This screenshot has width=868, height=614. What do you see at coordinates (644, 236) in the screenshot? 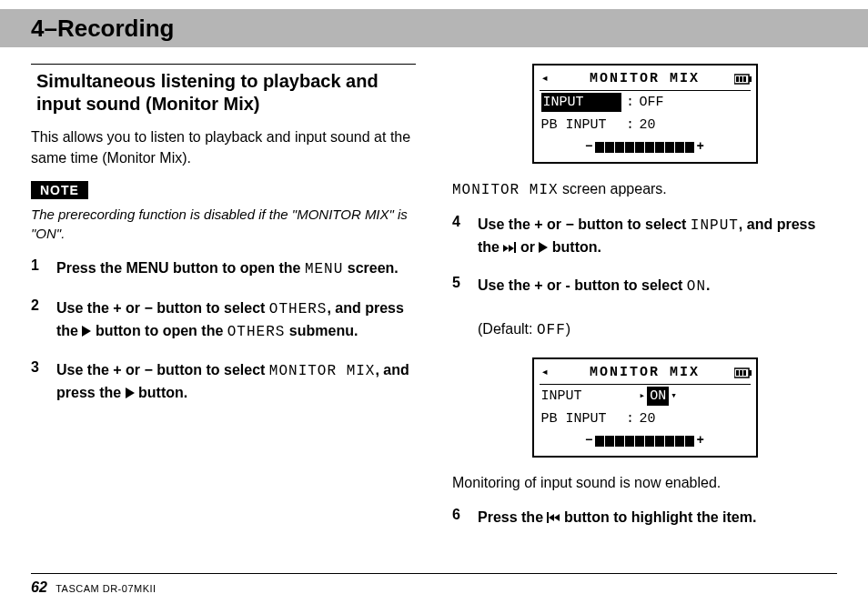
I see `step-4: 4 Use the + or − button to select INPUT,…` at bounding box center [644, 236].